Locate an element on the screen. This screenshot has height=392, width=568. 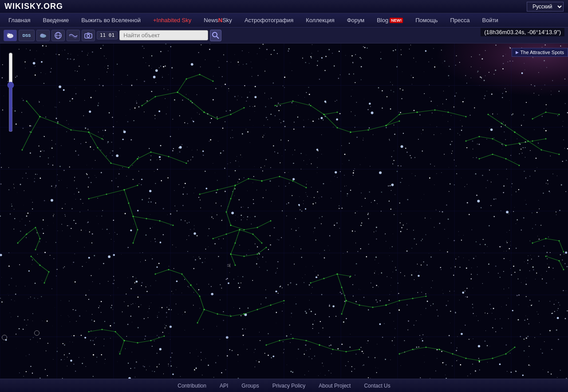
bird-icon-btn is located at coordinates (10, 35).